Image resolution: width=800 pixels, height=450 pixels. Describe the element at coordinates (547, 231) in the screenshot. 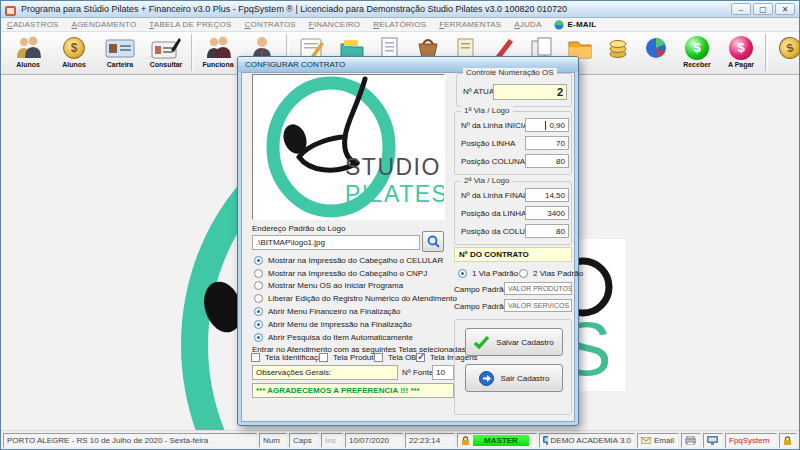

I see `posicao-da-coluna-input: 80` at that location.